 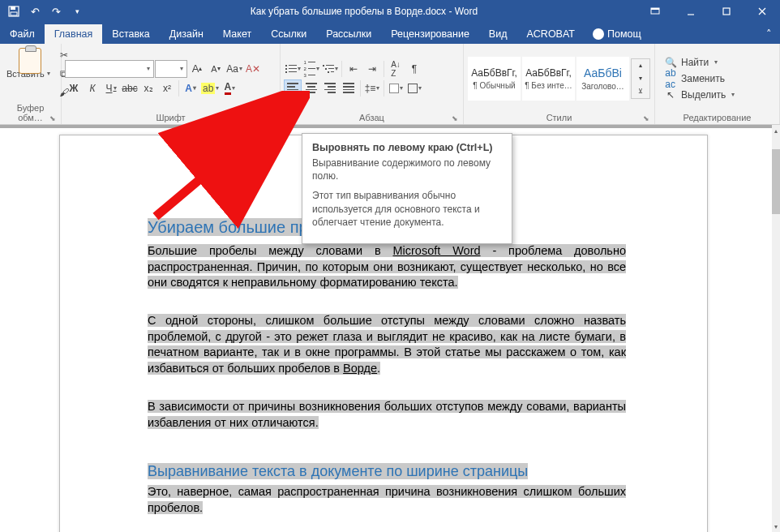 What do you see at coordinates (776, 131) in the screenshot?
I see `scroll-up-icon: ▴` at bounding box center [776, 131].